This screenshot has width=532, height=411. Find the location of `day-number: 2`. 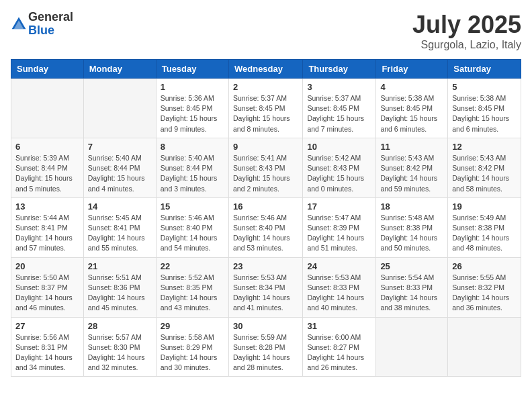

day-number: 2 is located at coordinates (266, 87).